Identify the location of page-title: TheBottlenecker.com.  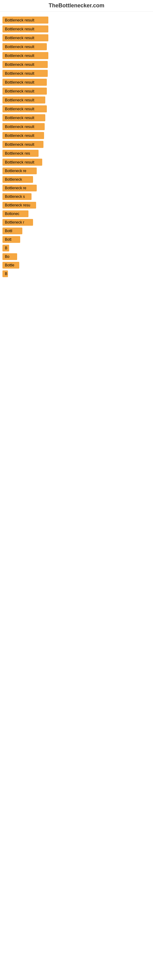
(76, 6).